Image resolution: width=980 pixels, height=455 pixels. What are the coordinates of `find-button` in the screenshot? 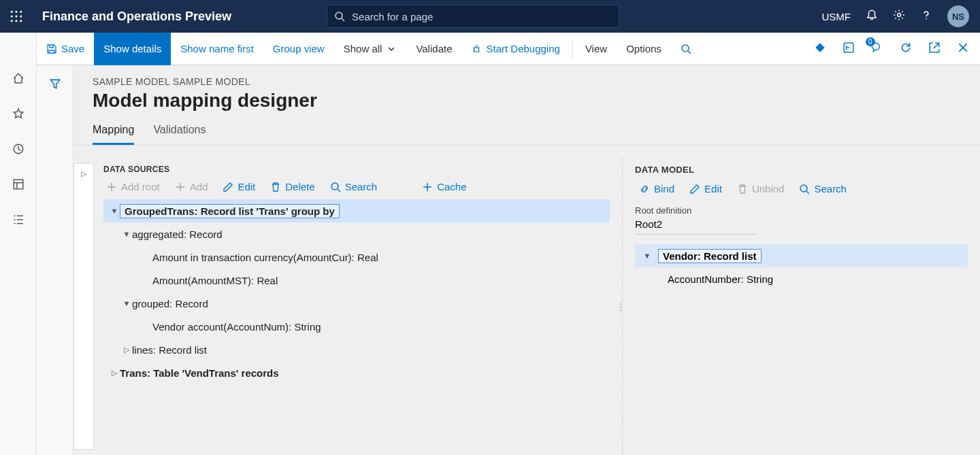 It's located at (686, 49).